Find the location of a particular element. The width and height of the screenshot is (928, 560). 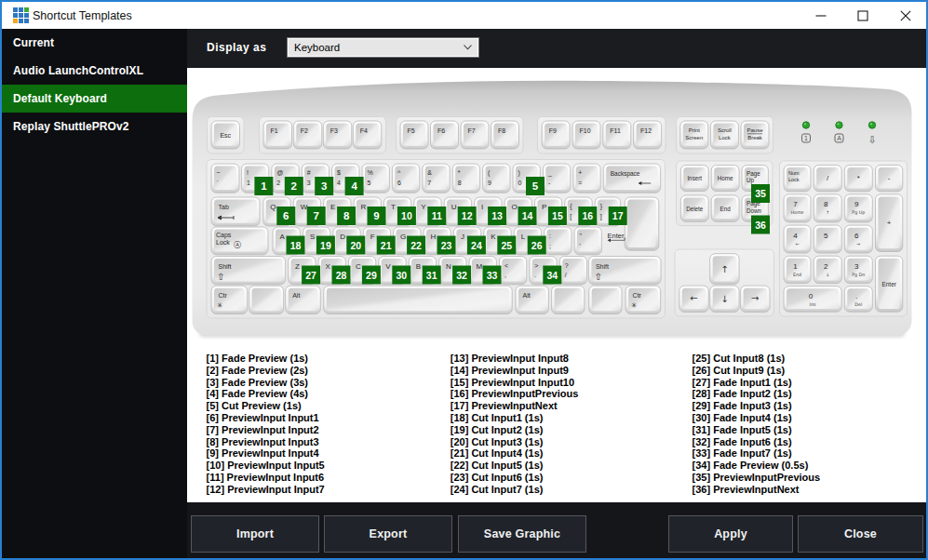

shortcut-key-marker-14: 14 is located at coordinates (528, 216).